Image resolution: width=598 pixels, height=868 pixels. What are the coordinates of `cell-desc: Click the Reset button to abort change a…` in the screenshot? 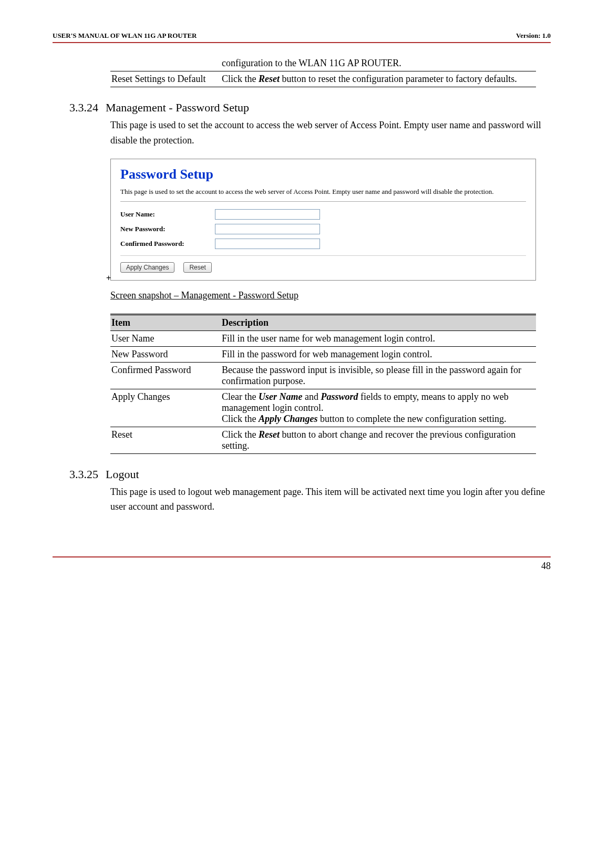 It's located at (378, 440).